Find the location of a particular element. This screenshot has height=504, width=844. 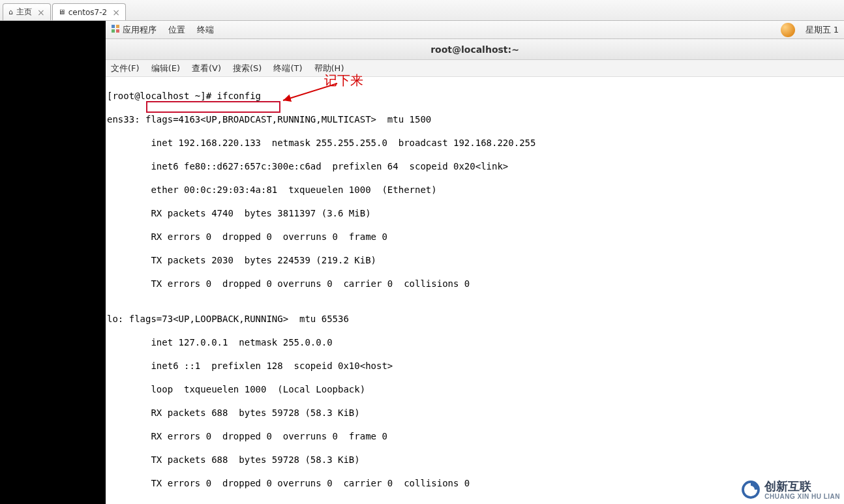

terminal-menubar: 文件(F) 编辑(E) 查看(V) 搜索(S) 终端(T) 帮助(H) is located at coordinates (475, 68).